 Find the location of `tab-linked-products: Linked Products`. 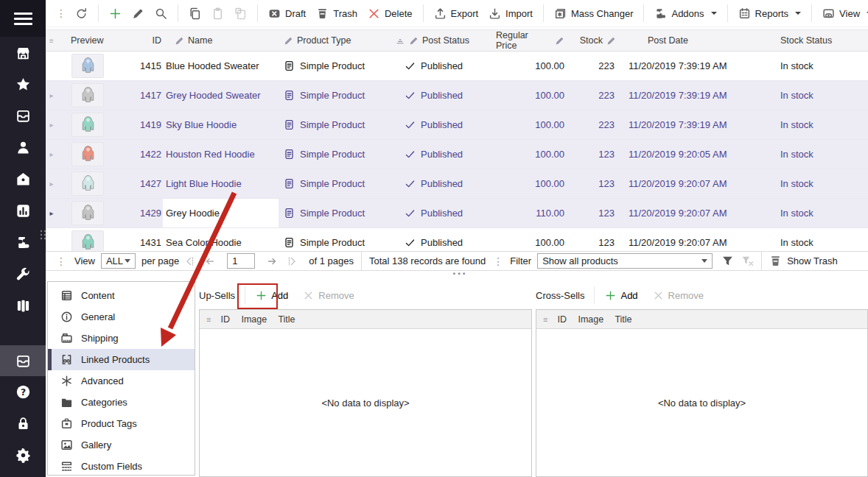

tab-linked-products: Linked Products is located at coordinates (121, 359).